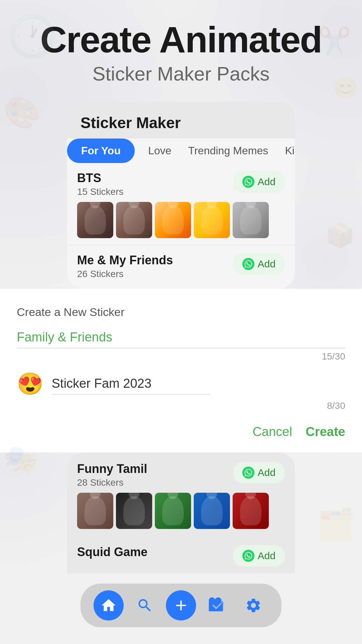 The image size is (362, 644). Describe the element at coordinates (248, 264) in the screenshot. I see `whatsapp-icon-friends` at that location.